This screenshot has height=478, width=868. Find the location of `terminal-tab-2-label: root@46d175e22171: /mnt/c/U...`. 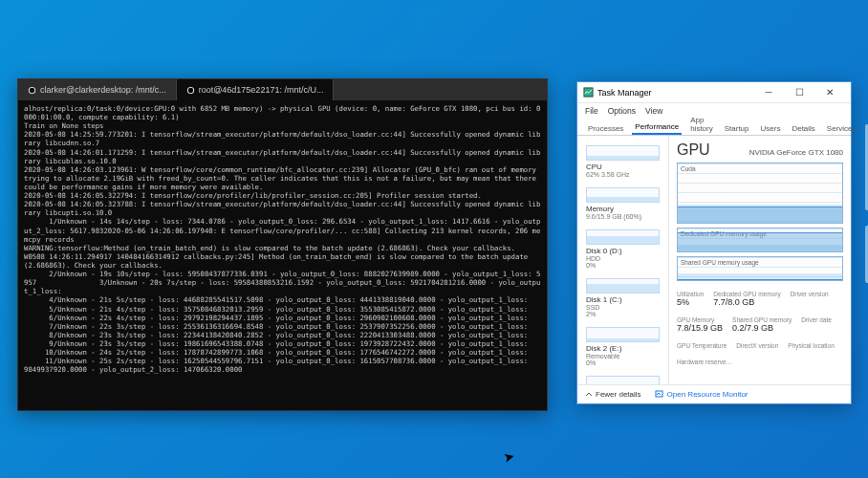

terminal-tab-2-label: root@46d175e22171: /mnt/c/U... is located at coordinates (262, 90).